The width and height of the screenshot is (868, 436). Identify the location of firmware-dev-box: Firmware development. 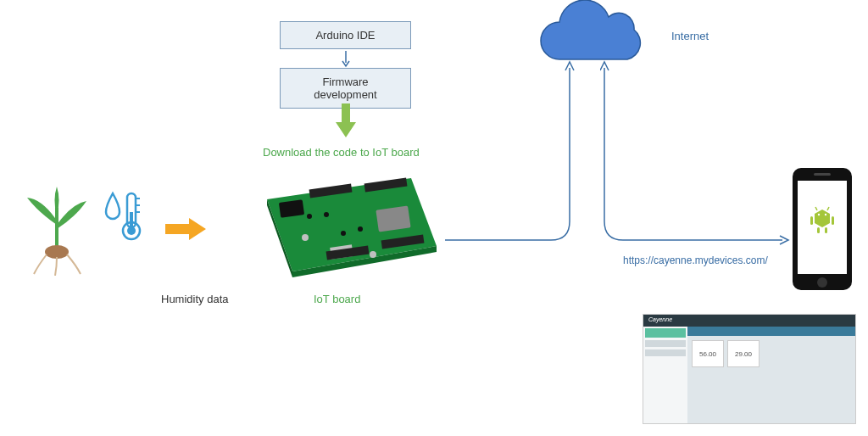
(346, 88).